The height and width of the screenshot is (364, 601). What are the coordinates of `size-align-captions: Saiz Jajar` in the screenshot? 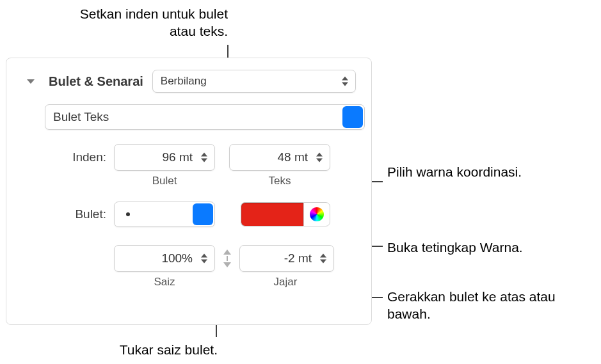 It's located at (235, 282).